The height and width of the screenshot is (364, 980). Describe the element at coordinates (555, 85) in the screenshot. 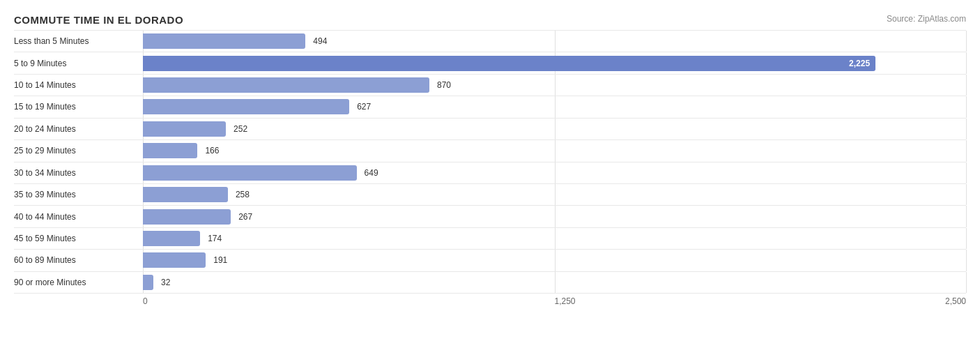

I see `bar-wrapper: 870` at that location.